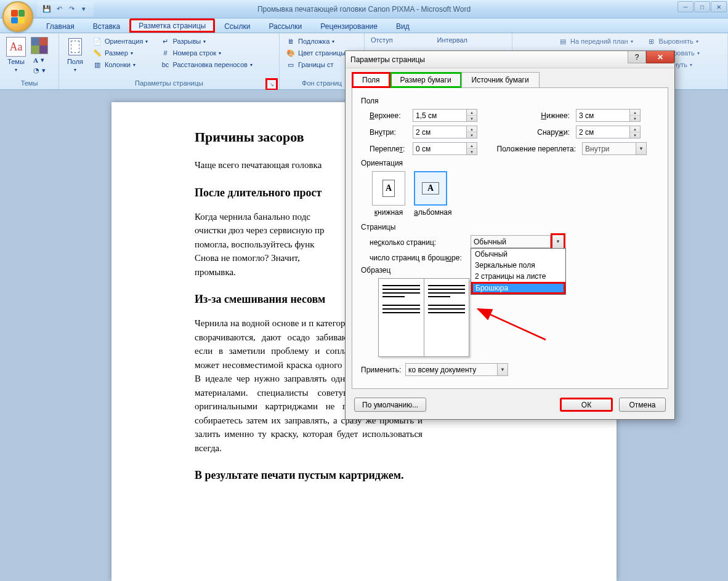 The image size is (728, 581). Describe the element at coordinates (586, 405) in the screenshot. I see `ok-button: ОК` at that location.